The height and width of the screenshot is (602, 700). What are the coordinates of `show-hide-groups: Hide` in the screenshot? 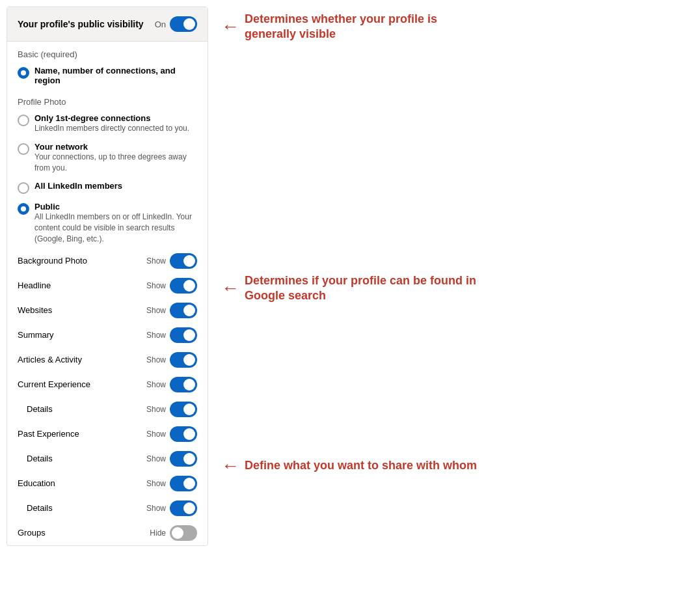 It's located at (157, 533).